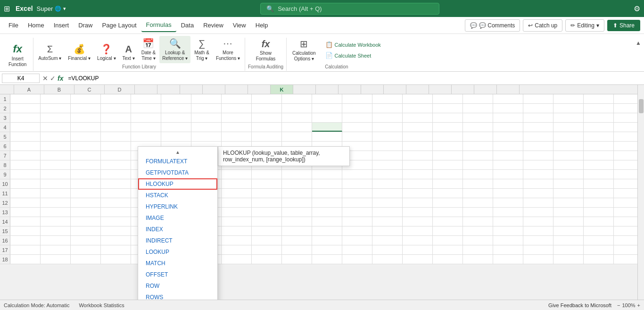  Describe the element at coordinates (178, 152) in the screenshot. I see `dropdown-scroll-up: ▲` at that location.